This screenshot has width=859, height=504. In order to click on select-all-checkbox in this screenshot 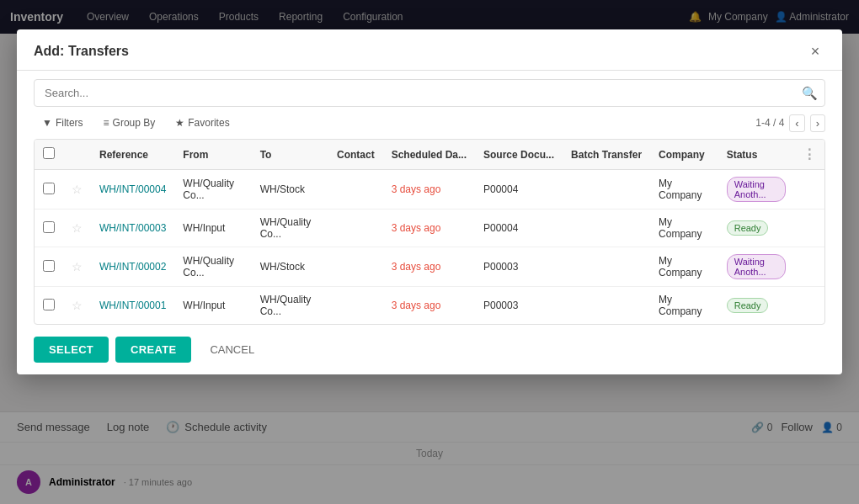, I will do `click(49, 153)`.